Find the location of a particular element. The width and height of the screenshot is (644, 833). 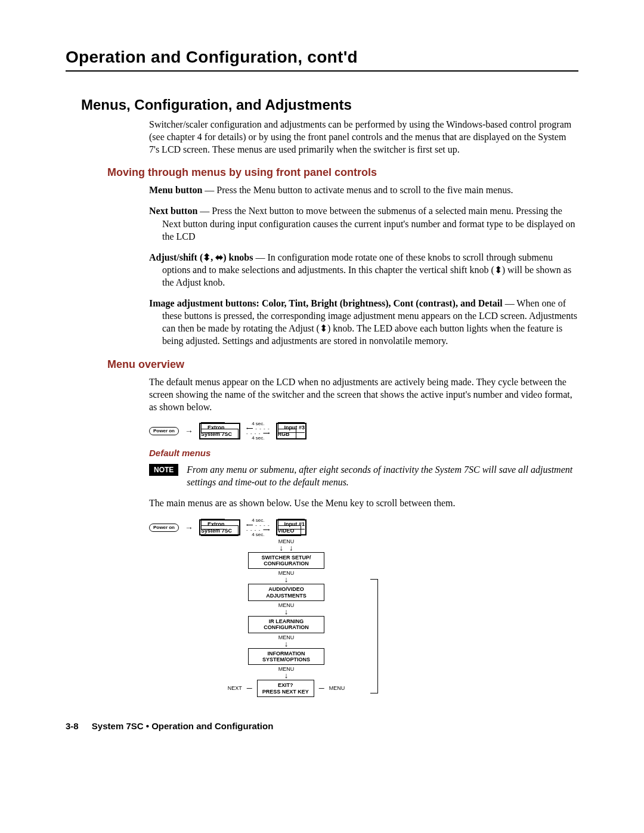

next-label: NEXT is located at coordinates (235, 688).